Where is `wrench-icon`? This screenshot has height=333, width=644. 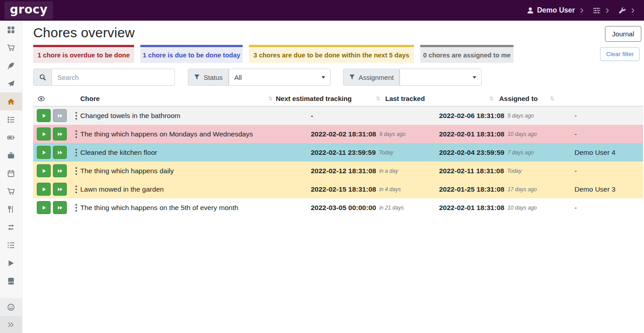 wrench-icon is located at coordinates (622, 11).